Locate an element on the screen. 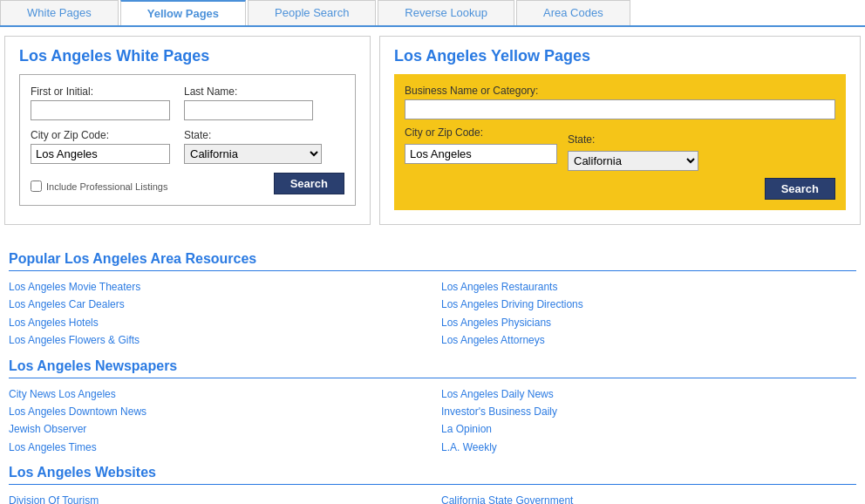 This screenshot has height=504, width=865. websites-title: Los Angeles Websites is located at coordinates (432, 474).